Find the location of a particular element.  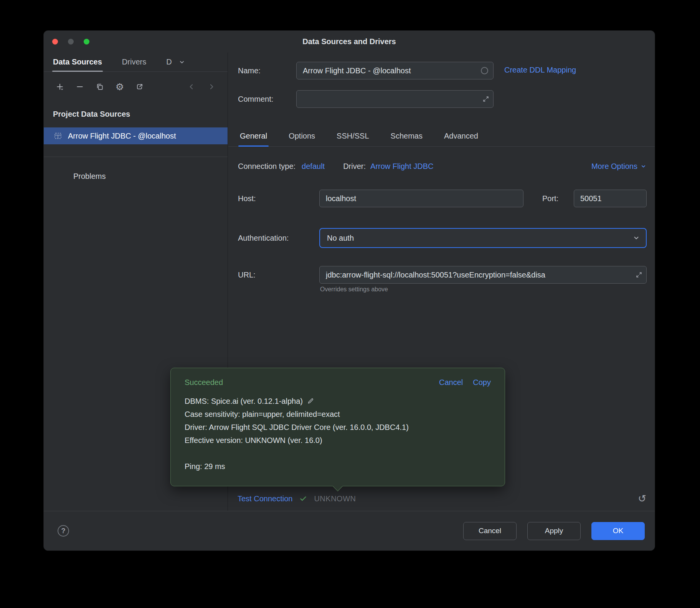

remove-button is located at coordinates (80, 87).